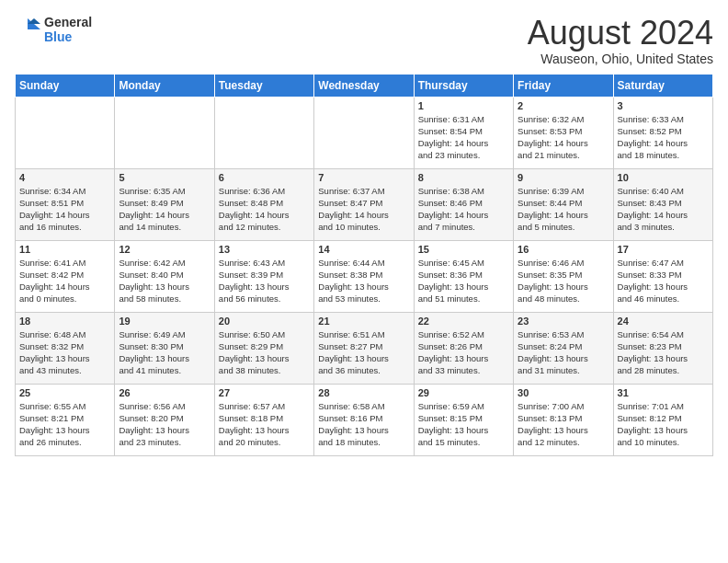 This screenshot has height=563, width=728. What do you see at coordinates (563, 85) in the screenshot?
I see `header-friday: Friday` at bounding box center [563, 85].